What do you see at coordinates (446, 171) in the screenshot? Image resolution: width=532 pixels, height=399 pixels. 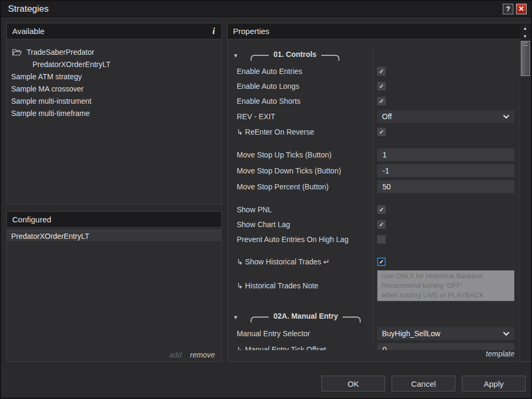 I see `move-stop-down-ticks-button-input: -1` at bounding box center [446, 171].